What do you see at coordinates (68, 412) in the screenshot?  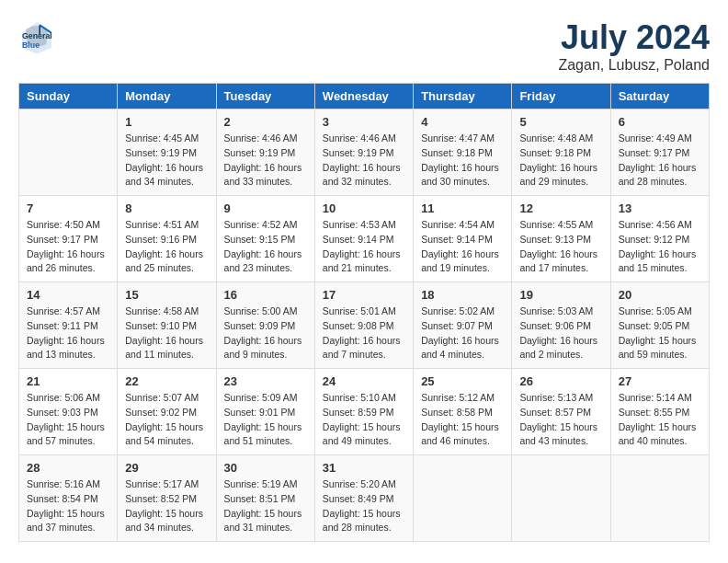 I see `calendar-cell: 21Sunrise: 5:06 AMSunset: 9:03 PMDayligh…` at bounding box center [68, 412].